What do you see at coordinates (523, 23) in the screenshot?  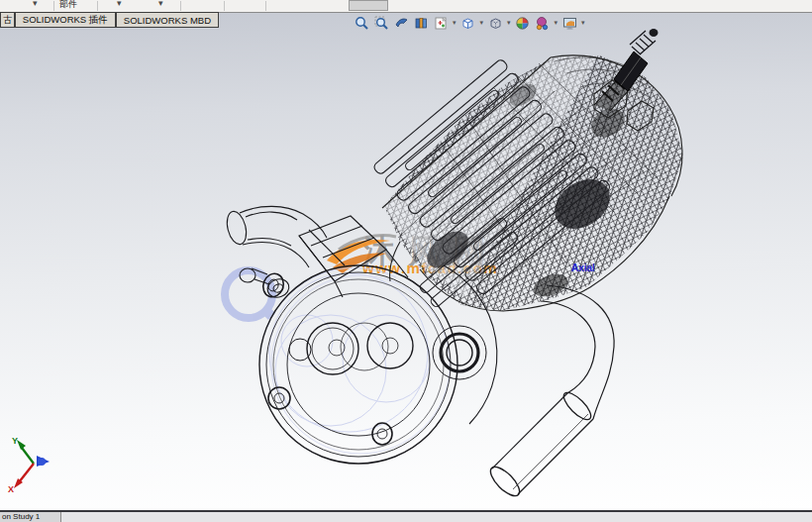 I see `hide-show-items-button` at bounding box center [523, 23].